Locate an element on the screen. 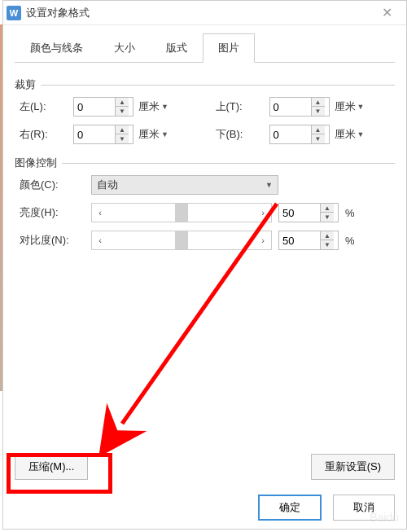 Image resolution: width=407 pixels, height=532 pixels. crop-top-spinner: ▲ ▼ is located at coordinates (300, 107).